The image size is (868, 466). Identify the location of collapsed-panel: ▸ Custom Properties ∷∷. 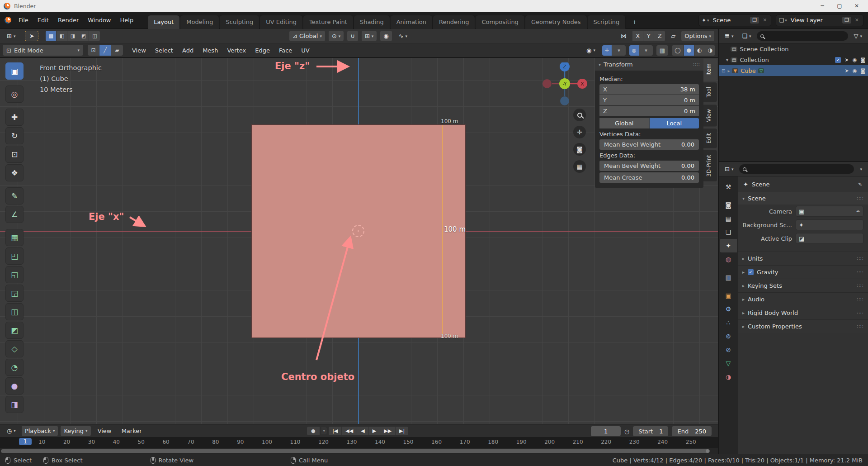
(803, 326).